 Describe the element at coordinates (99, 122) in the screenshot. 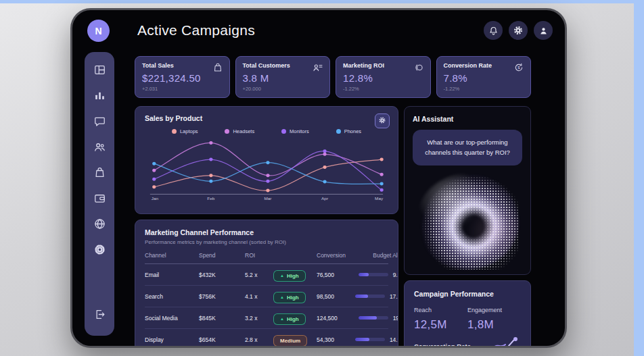

I see `sidebar-item-messages` at that location.